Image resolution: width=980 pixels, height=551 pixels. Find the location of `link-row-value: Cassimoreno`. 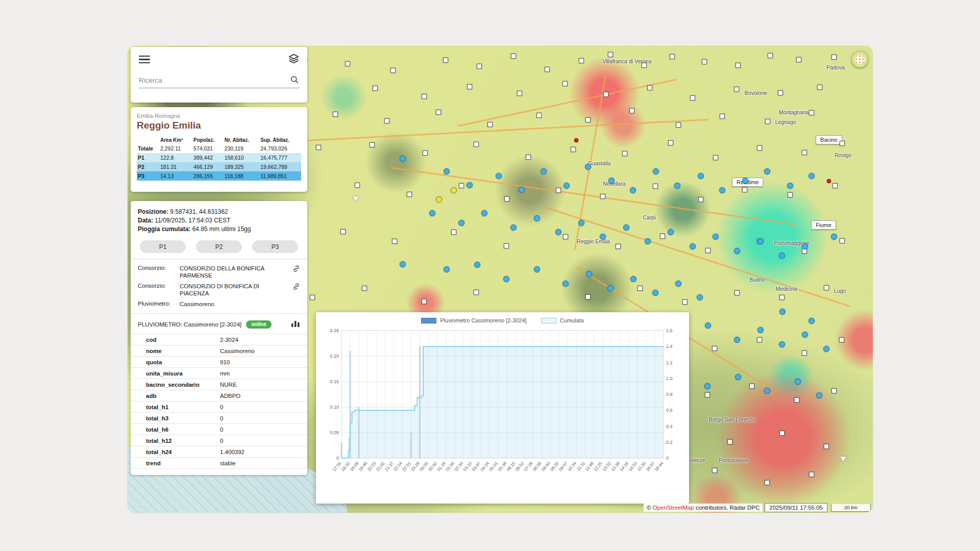

link-row-value: Cassimoreno is located at coordinates (240, 304).